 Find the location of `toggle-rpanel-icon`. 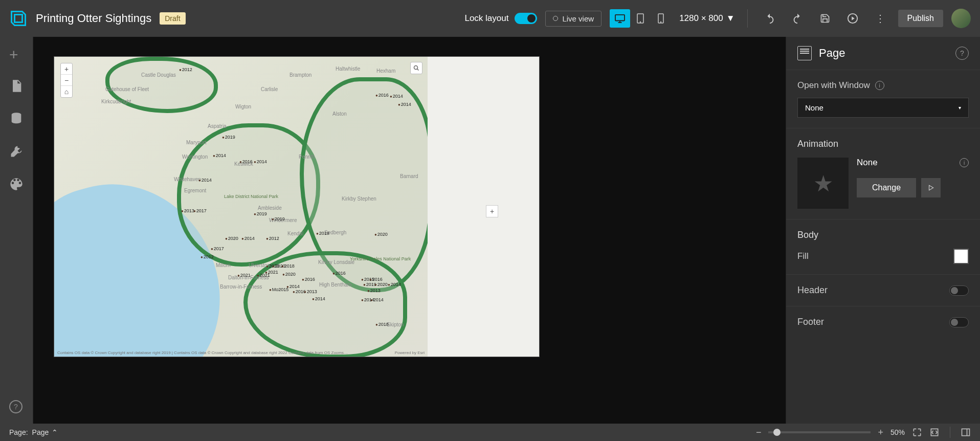

toggle-rpanel-icon is located at coordinates (966, 432).